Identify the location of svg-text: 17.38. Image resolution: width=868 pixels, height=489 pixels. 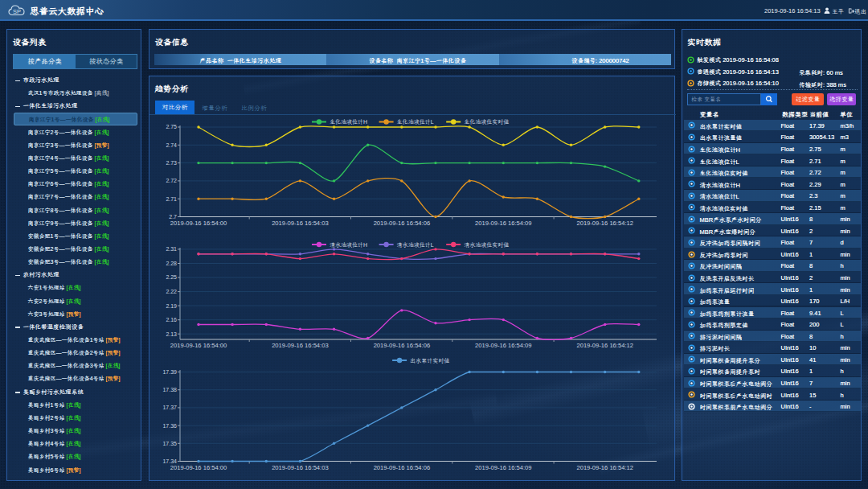
(170, 389).